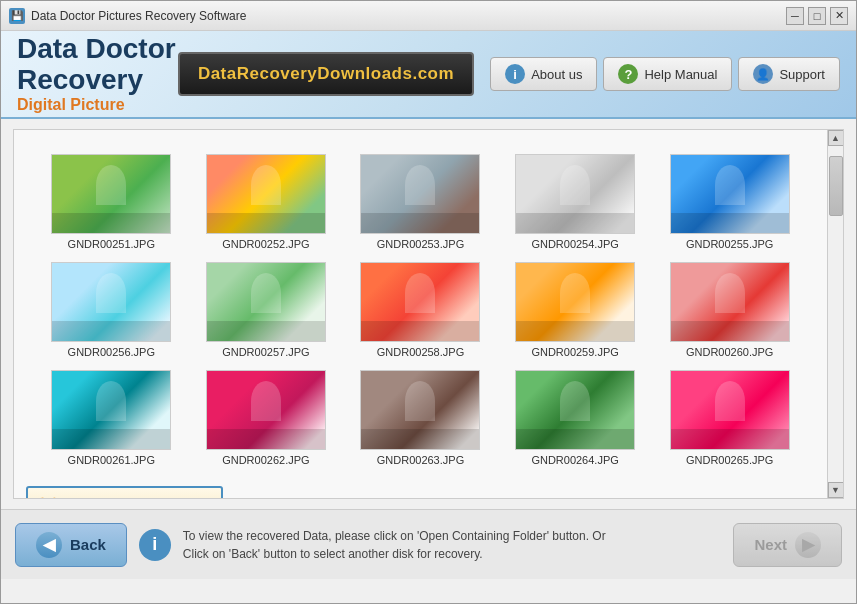  I want to click on photo-item: GNDR00251.JPG, so click(112, 200).